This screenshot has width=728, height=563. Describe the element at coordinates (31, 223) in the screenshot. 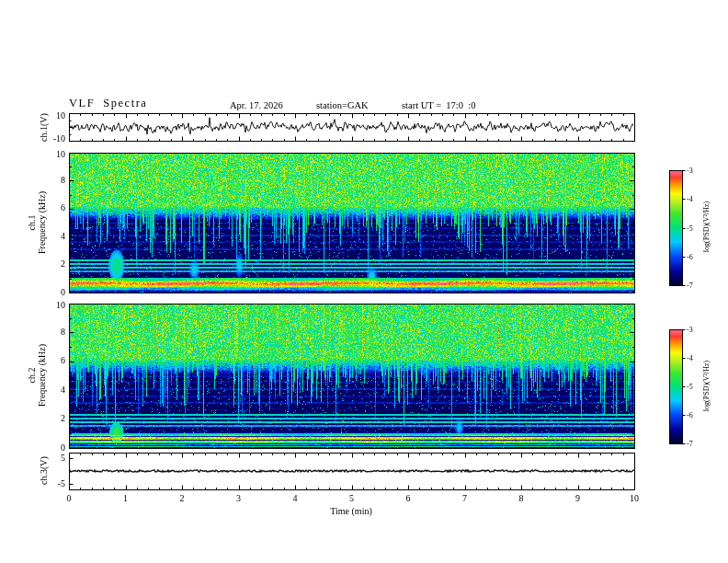

I see `ch1-channel-label: ch.1` at that location.